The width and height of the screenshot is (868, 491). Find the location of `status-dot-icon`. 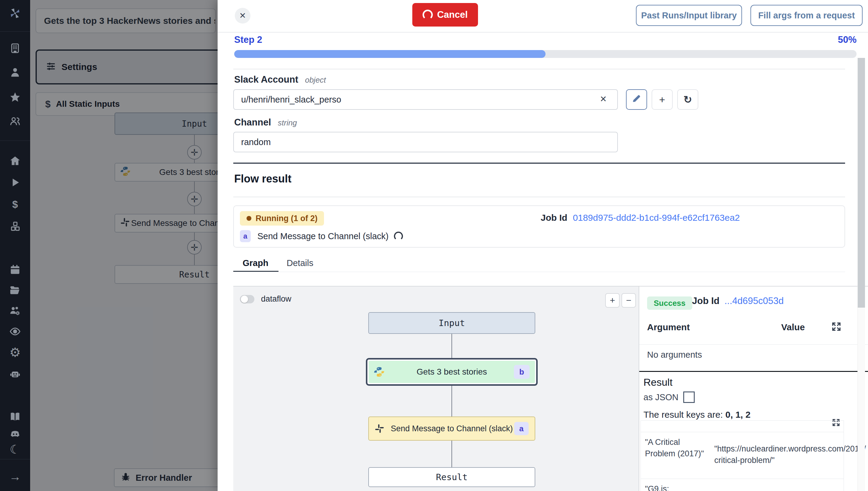

status-dot-icon is located at coordinates (249, 219).